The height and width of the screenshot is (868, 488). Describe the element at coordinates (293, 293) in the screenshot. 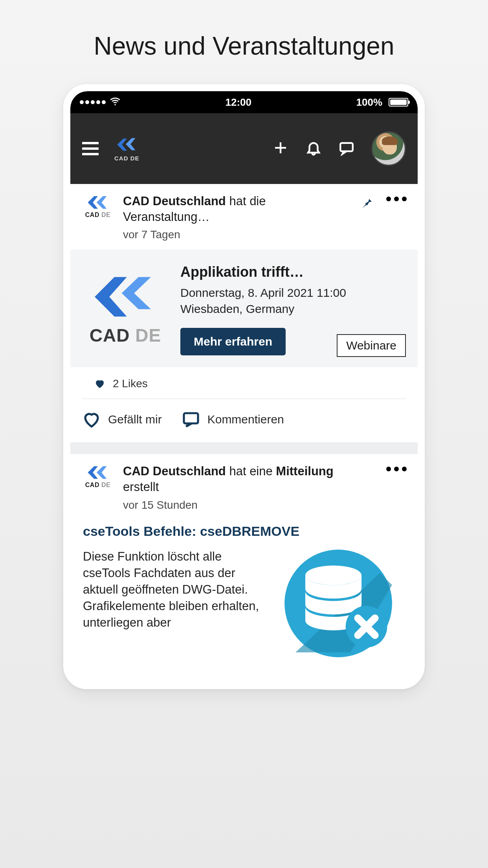

I see `event-date: Donnerstag, 8. April 2021 11:00` at that location.